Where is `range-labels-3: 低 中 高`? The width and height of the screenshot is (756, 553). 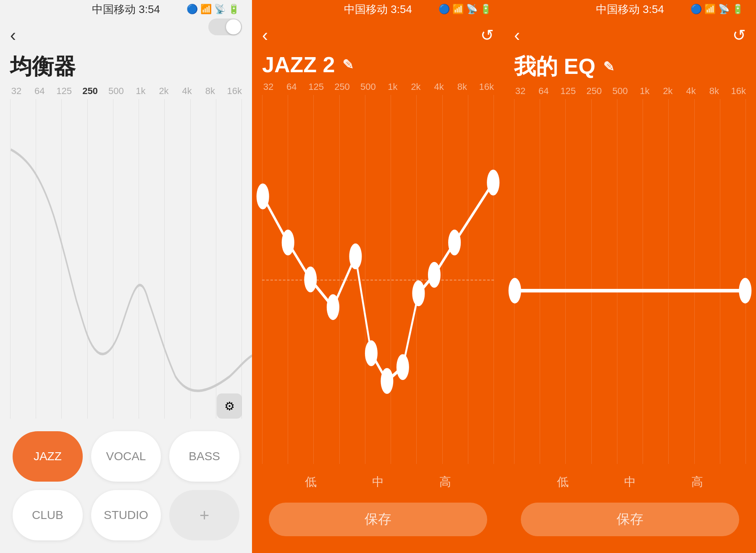
range-labels-3: 低 中 高 is located at coordinates (630, 483).